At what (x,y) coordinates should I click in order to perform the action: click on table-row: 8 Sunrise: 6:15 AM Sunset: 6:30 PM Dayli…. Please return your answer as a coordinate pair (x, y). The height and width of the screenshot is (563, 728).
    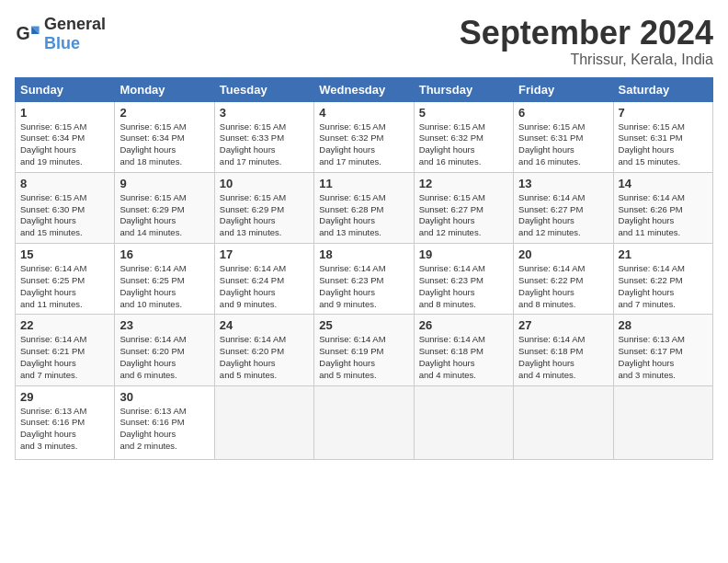
    Looking at the image, I should click on (65, 208).